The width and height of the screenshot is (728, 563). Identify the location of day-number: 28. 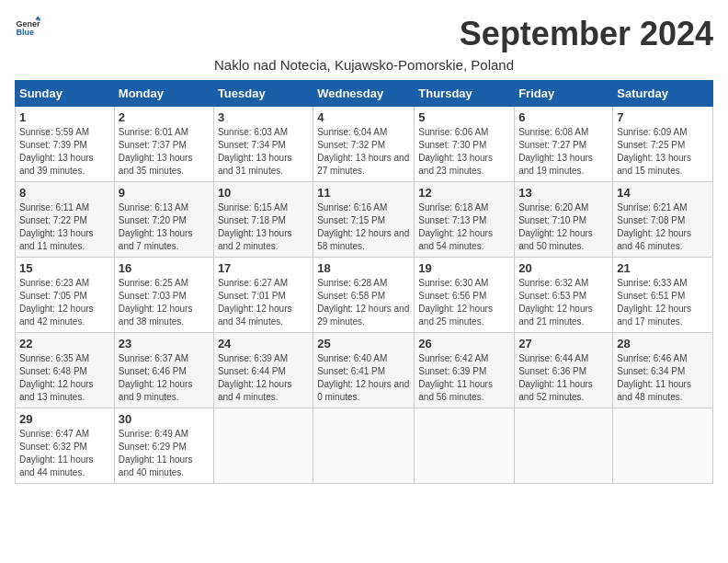
(663, 344).